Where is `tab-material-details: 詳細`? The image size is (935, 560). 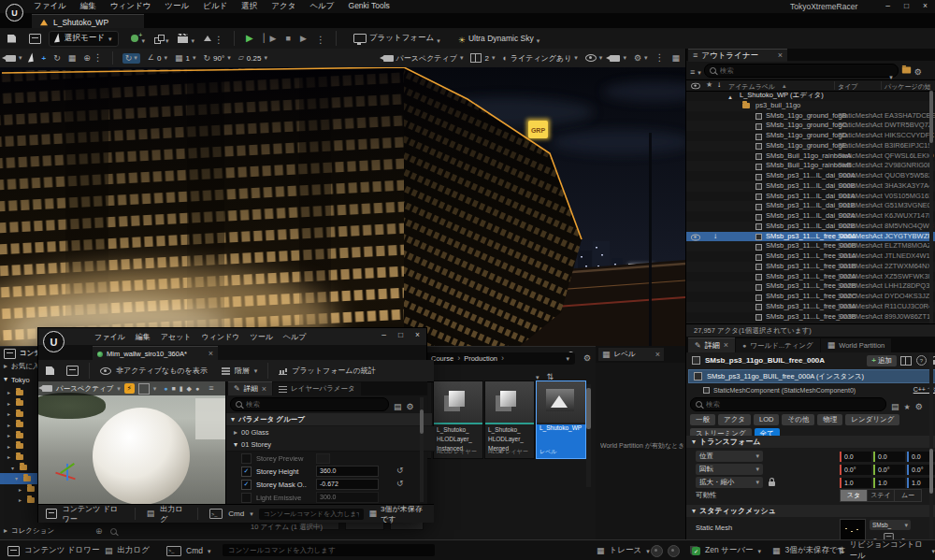
tab-material-details: 詳細 is located at coordinates (251, 389).